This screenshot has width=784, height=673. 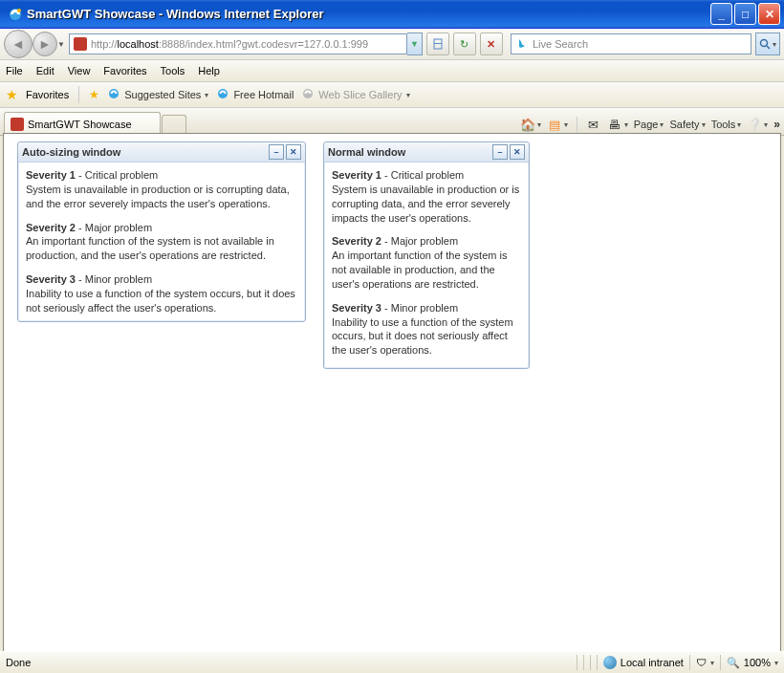 What do you see at coordinates (162, 153) in the screenshot?
I see `window-header: Auto-sizing window – ✕` at bounding box center [162, 153].